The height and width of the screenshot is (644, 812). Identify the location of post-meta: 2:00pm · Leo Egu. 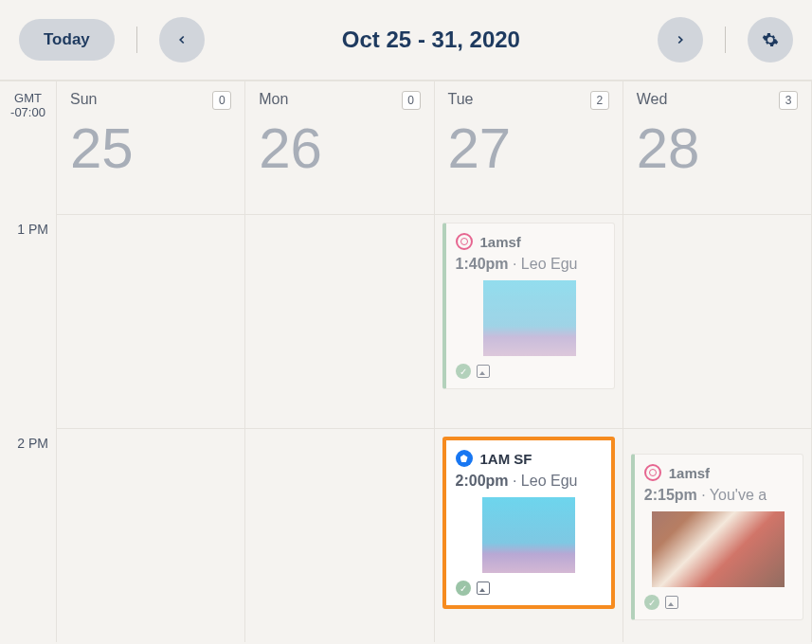
(529, 481).